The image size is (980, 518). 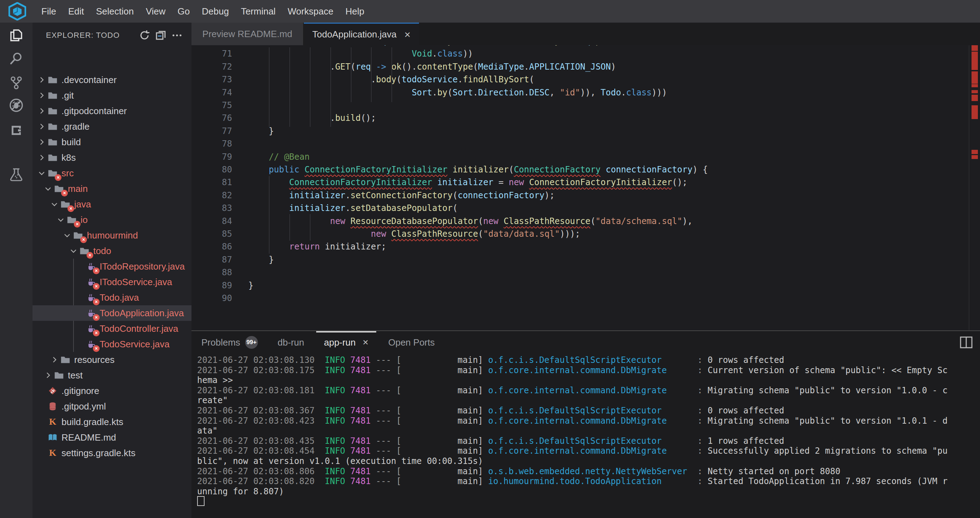 What do you see at coordinates (112, 189) in the screenshot?
I see `tree-item-main: ×main` at bounding box center [112, 189].